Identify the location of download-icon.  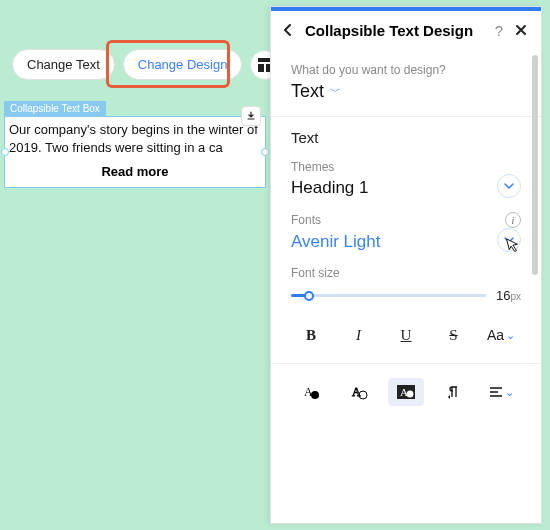
(251, 116).